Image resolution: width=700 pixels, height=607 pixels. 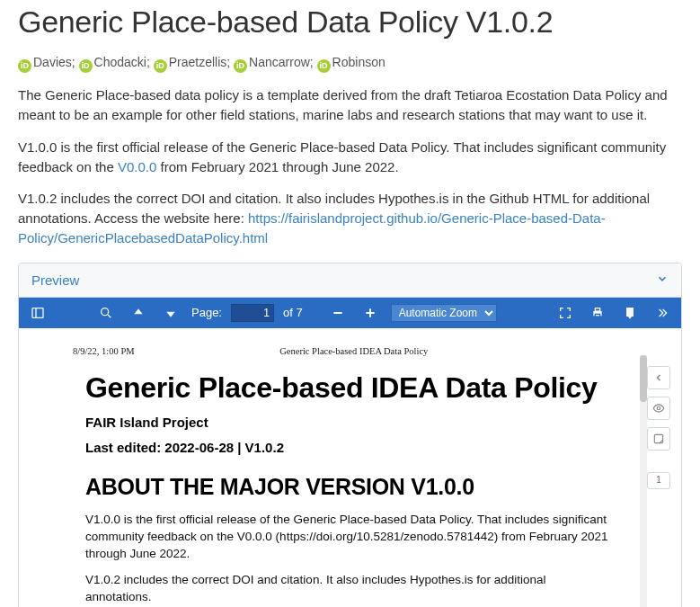 What do you see at coordinates (630, 313) in the screenshot?
I see `download-icon` at bounding box center [630, 313].